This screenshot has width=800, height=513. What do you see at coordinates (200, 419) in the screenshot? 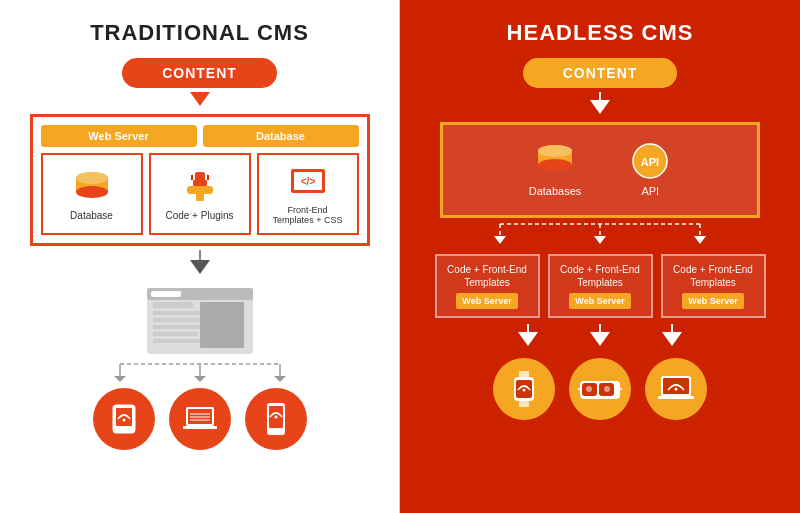
I see `device-row-traditional` at bounding box center [200, 419].